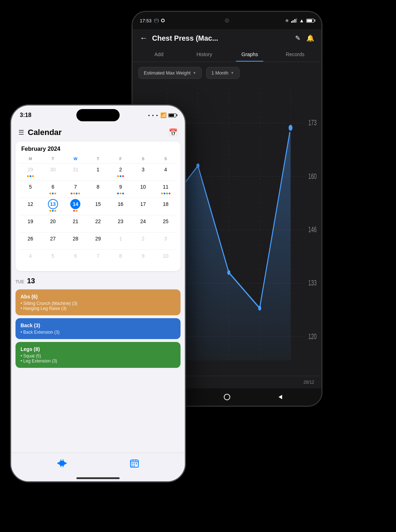  What do you see at coordinates (250, 54) in the screenshot?
I see `tab-graphs: Graphs` at bounding box center [250, 54].